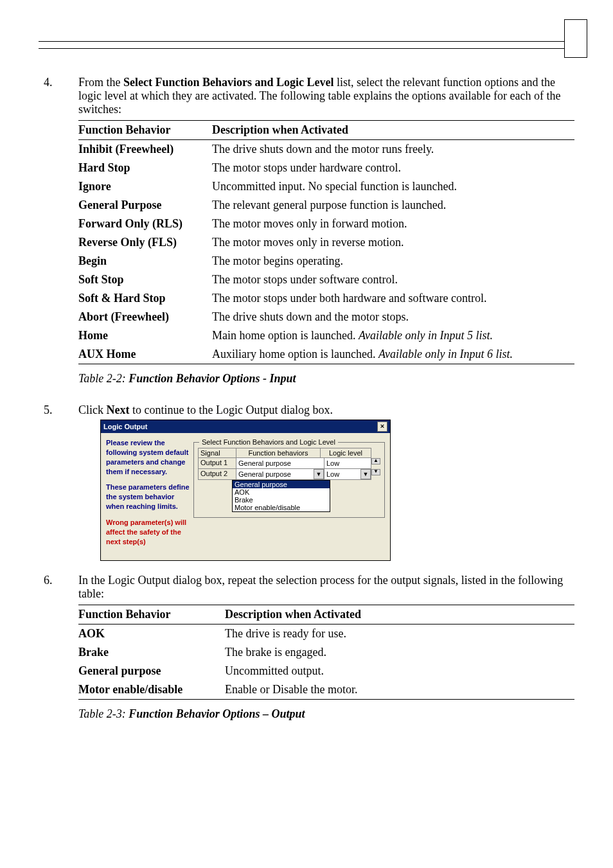 The height and width of the screenshot is (868, 613). Describe the element at coordinates (217, 453) in the screenshot. I see `grid-head-signal: Signal` at that location.